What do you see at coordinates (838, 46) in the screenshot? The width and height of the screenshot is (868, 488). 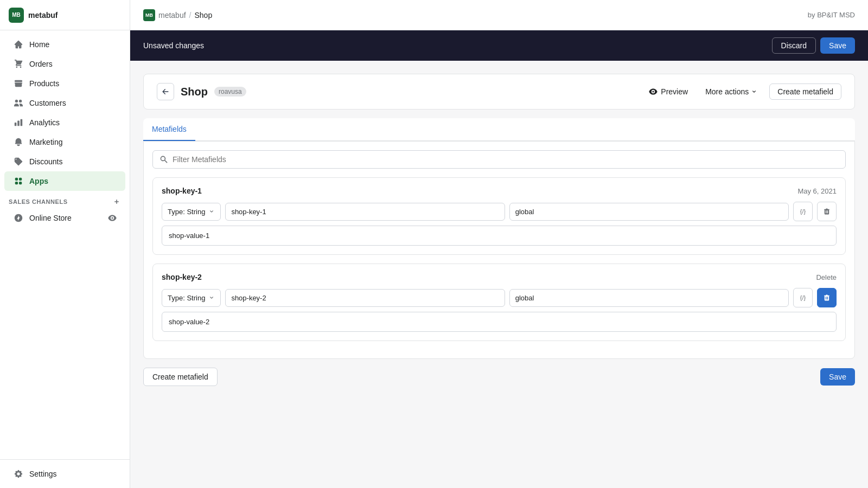 I see `save-button-top: Save` at bounding box center [838, 46].